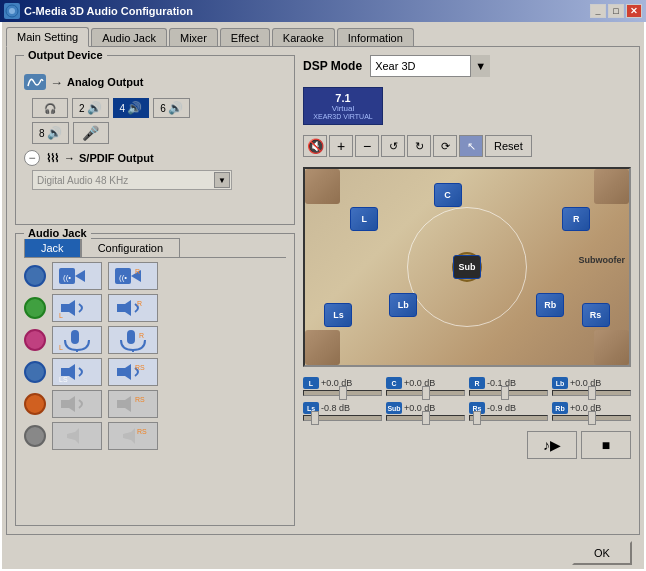  I want to click on jack-icon-front-r: ((•R, so click(133, 276).